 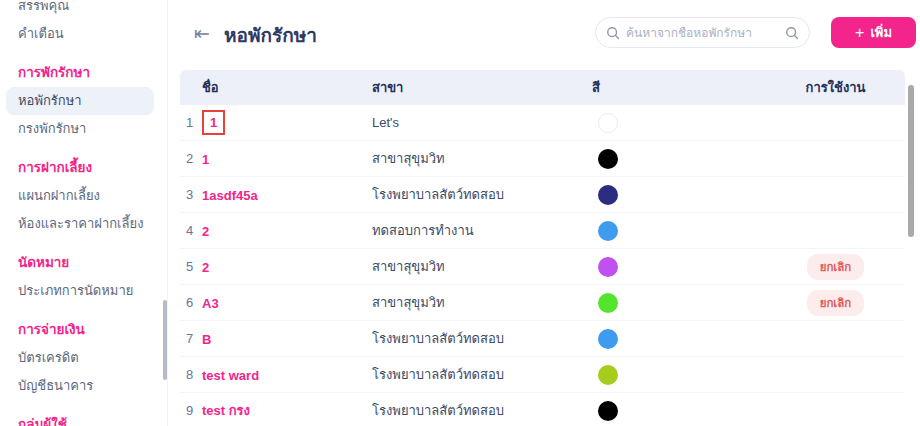 What do you see at coordinates (188, 266) in the screenshot?
I see `row-number: 5` at bounding box center [188, 266].